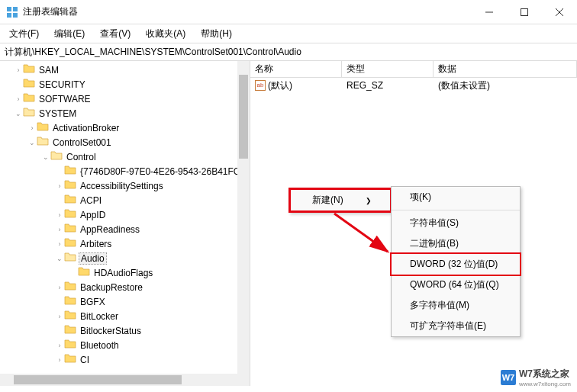 Image resolution: width=577 pixels, height=392 pixels. I want to click on address-input, so click(288, 52).